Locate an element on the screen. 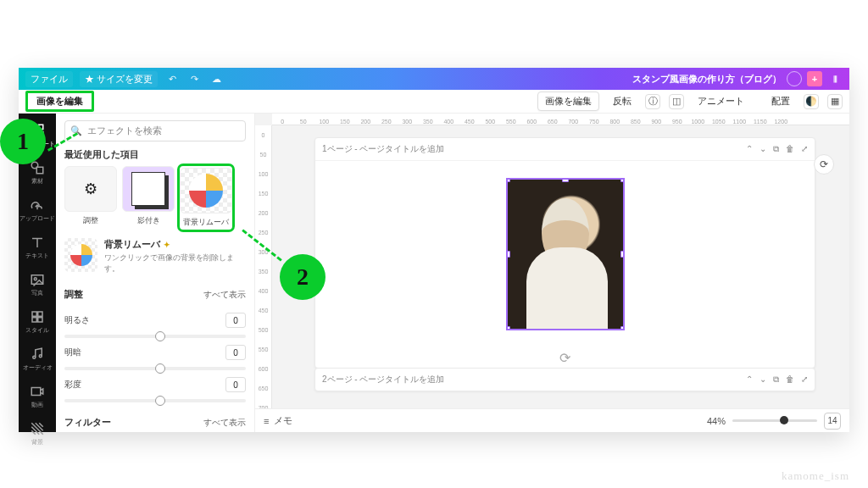 This screenshot has width=868, height=488. page-header: 2ページ - ページタイトルを追加 ⌃ ⌄ ⧉ 🗑 ⤢ is located at coordinates (565, 380).